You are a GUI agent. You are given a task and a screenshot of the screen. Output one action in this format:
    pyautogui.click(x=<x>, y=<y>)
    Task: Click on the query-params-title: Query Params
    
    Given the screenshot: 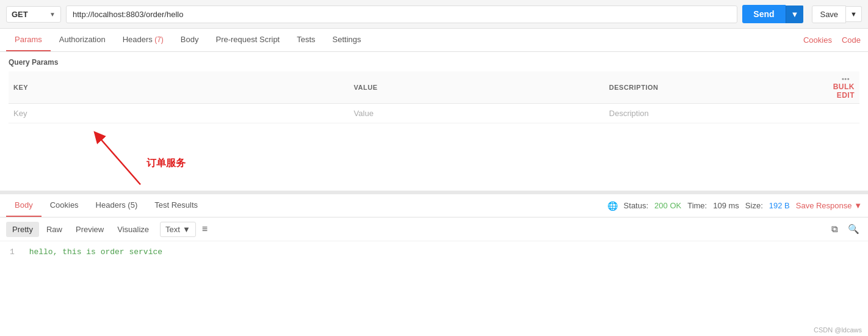 What is the action you would take?
    pyautogui.click(x=434, y=62)
    